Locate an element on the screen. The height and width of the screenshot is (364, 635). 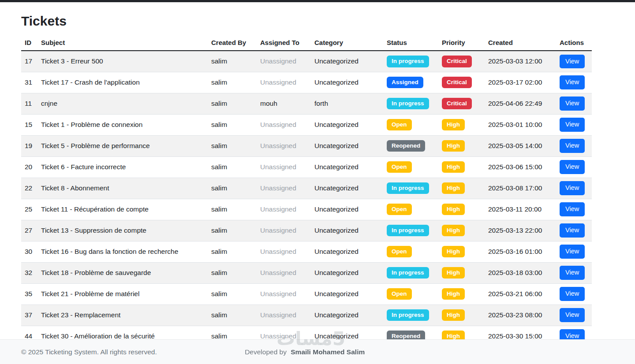
cell-id: 20 is located at coordinates (29, 167).